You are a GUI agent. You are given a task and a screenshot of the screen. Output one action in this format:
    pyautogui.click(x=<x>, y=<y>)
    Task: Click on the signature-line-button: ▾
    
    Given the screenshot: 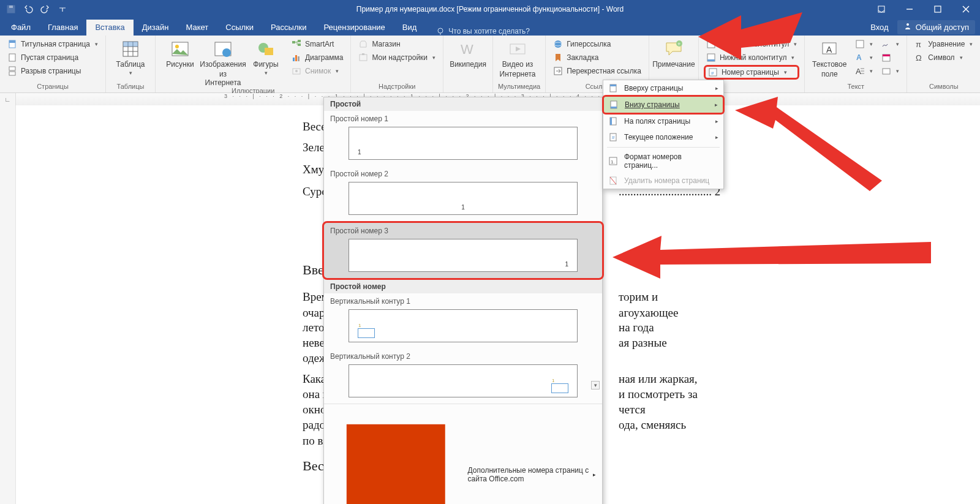 What is the action you would take?
    pyautogui.click(x=891, y=44)
    